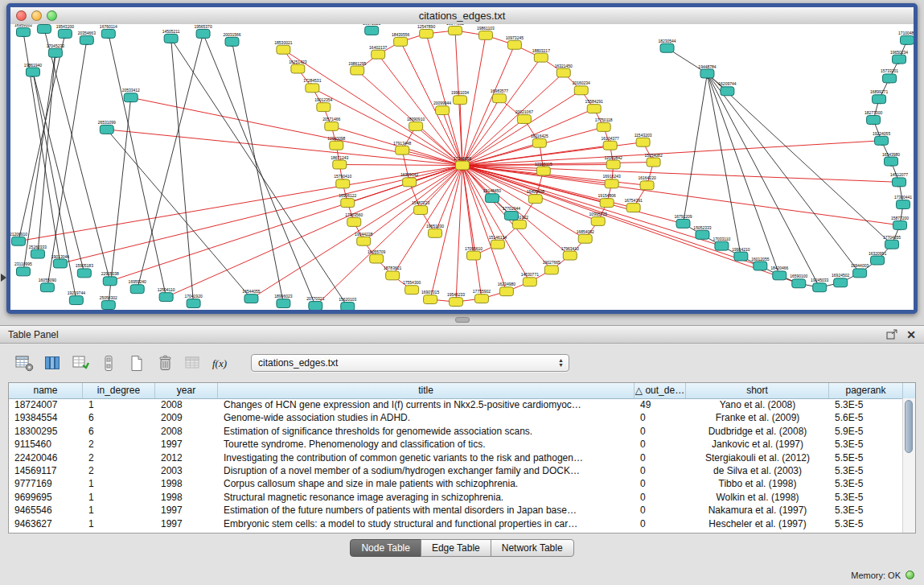 This screenshot has width=924, height=585. I want to click on graph-node: 19224055, so click(881, 138).